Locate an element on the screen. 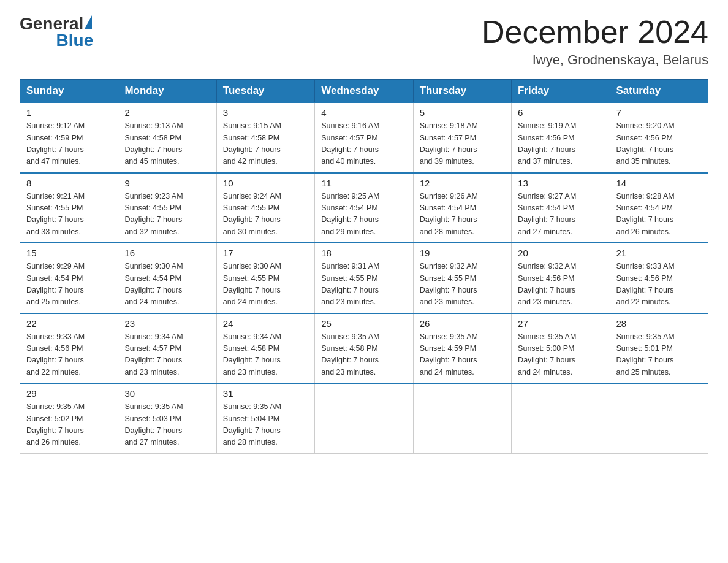  page-header: General Blue December 2024 Iwye, Grodnen… is located at coordinates (364, 42).